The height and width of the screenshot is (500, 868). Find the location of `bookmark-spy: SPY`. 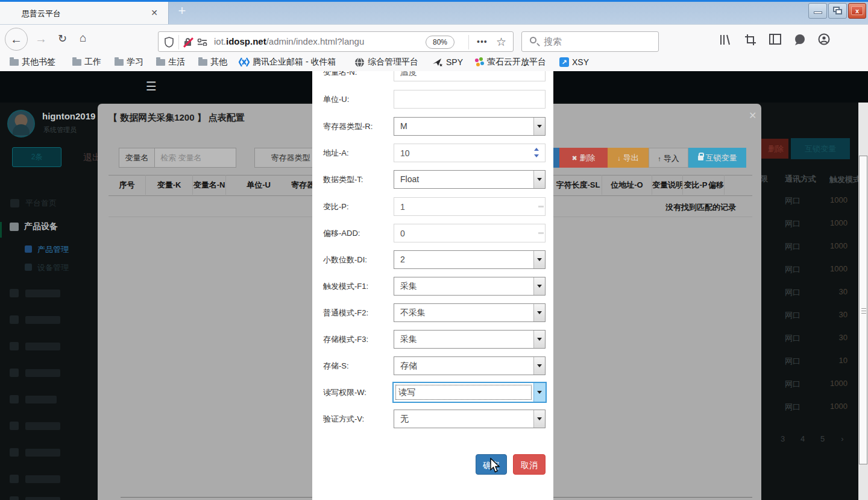

bookmark-spy: SPY is located at coordinates (447, 62).